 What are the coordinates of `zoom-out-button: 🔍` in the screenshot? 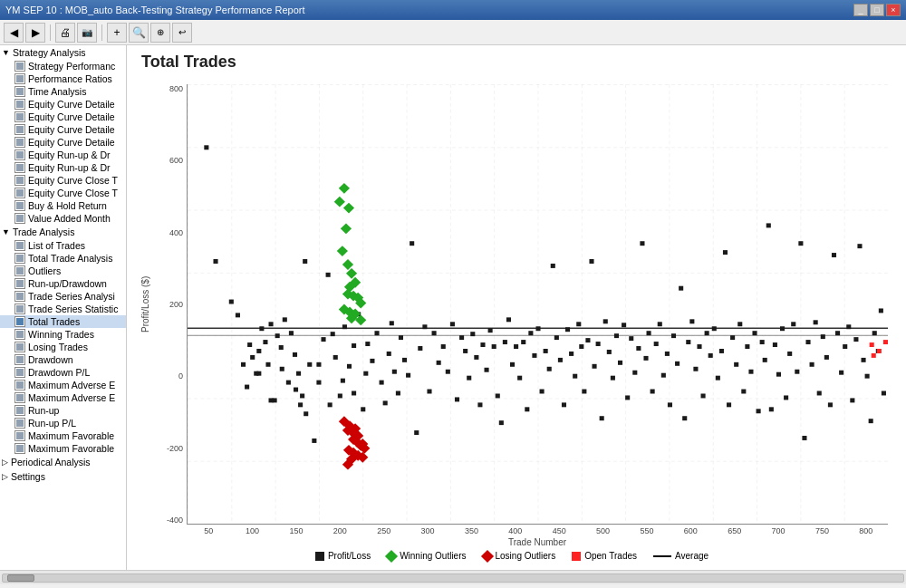 It's located at (139, 33).